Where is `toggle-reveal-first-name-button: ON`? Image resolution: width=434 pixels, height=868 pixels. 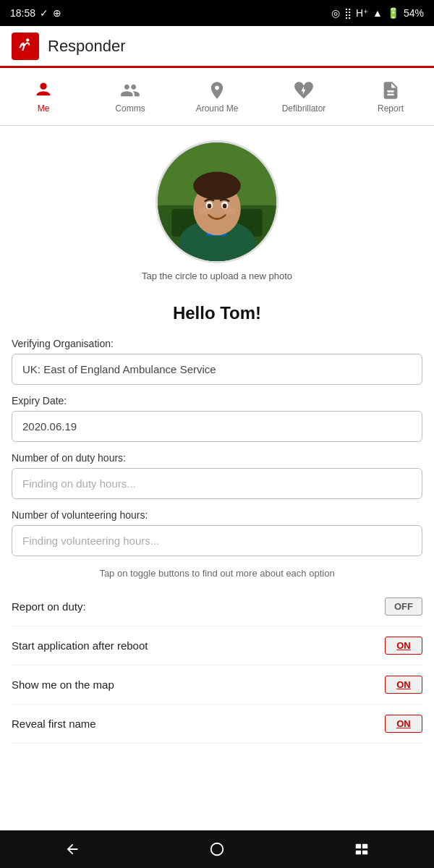
toggle-reveal-first-name-button: ON is located at coordinates (404, 723).